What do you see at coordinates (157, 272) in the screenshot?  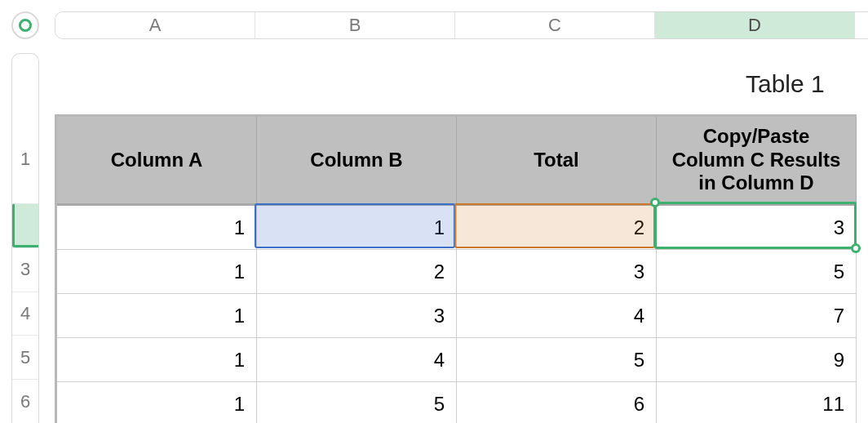 I see `cell-a3: 1` at bounding box center [157, 272].